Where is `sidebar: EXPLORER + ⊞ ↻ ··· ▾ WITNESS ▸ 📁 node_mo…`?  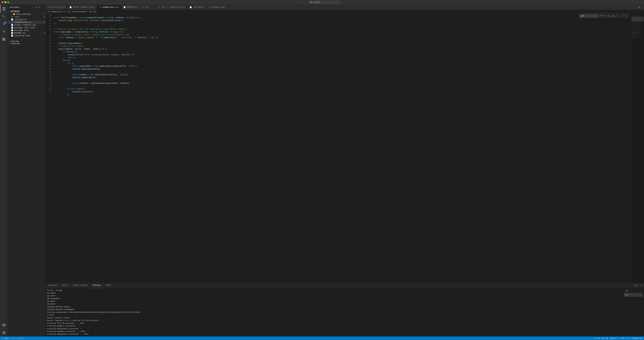 sidebar: EXPLORER + ⊞ ↻ ··· ▾ WITNESS ▸ 📁 node_mo… is located at coordinates (26, 170).